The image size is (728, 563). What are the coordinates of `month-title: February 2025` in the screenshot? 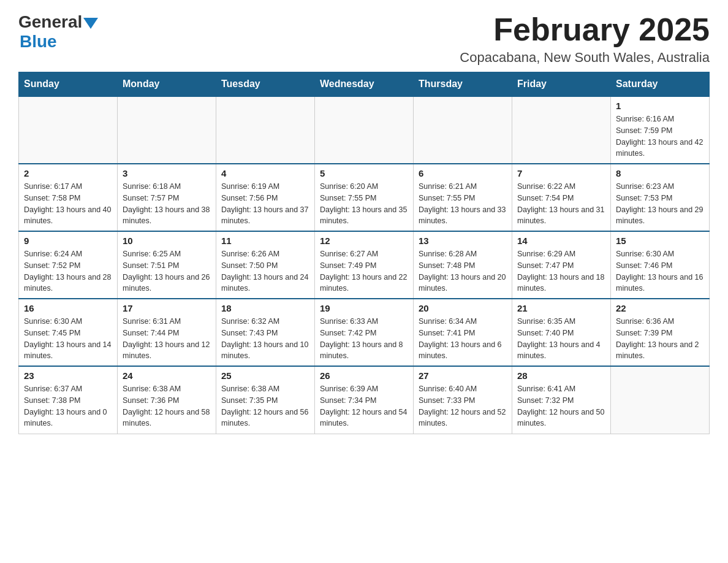 It's located at (585, 29).